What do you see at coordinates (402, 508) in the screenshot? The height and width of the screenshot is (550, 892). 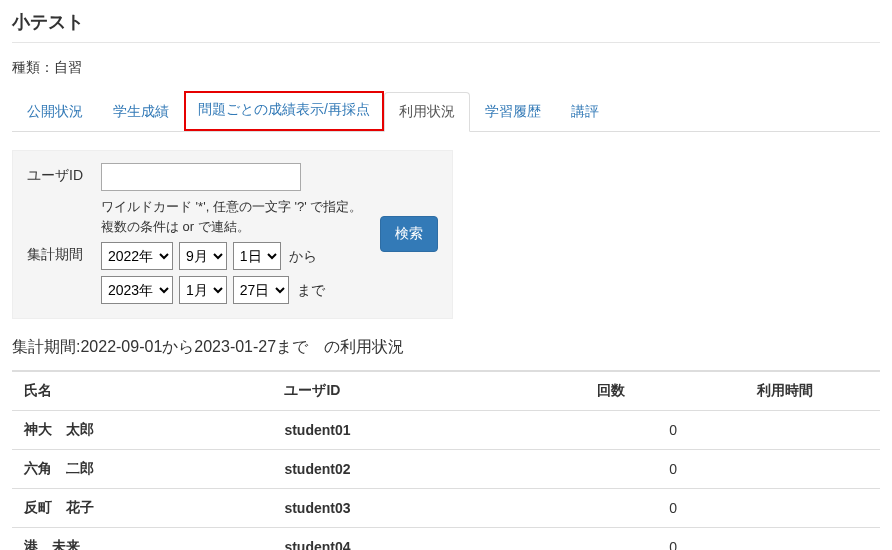 I see `cell-user-id: student03` at bounding box center [402, 508].